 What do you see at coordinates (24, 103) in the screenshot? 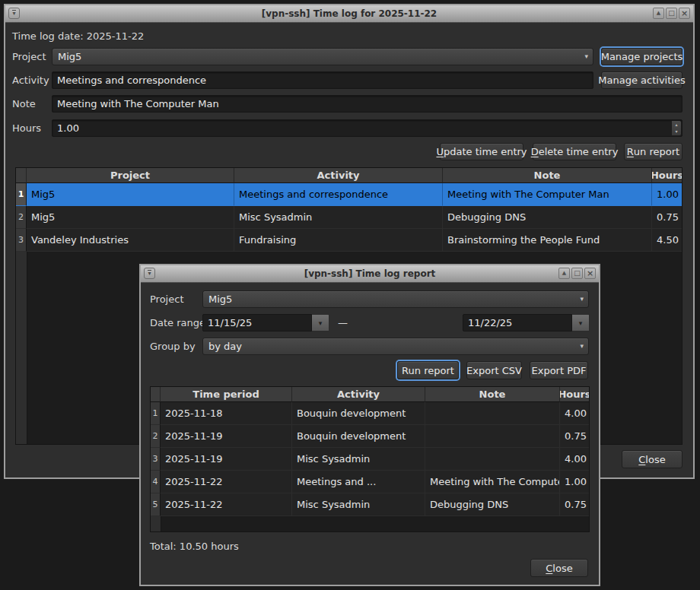
I see `note-label: Note` at bounding box center [24, 103].